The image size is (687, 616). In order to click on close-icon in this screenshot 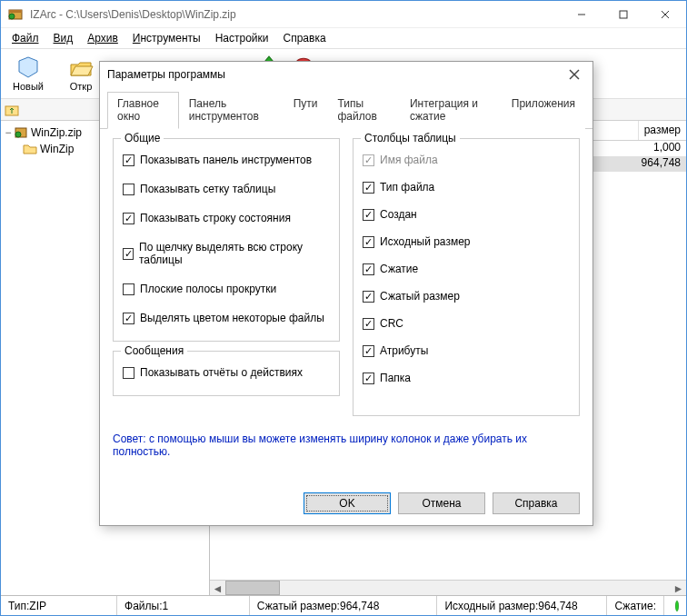, I will do `click(574, 75)`.